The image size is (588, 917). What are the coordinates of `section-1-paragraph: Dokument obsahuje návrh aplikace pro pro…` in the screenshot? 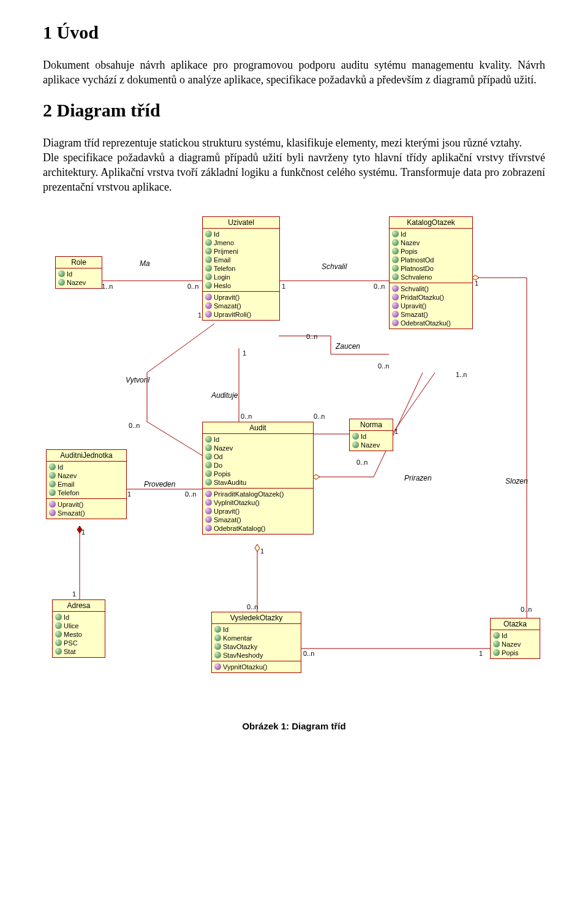 It's located at (294, 72).